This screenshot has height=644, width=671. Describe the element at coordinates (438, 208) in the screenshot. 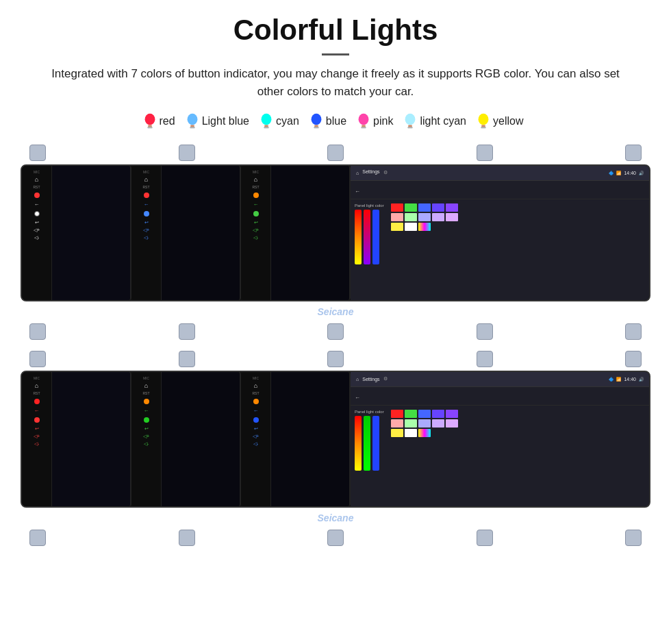

I see `swatch-violet` at that location.